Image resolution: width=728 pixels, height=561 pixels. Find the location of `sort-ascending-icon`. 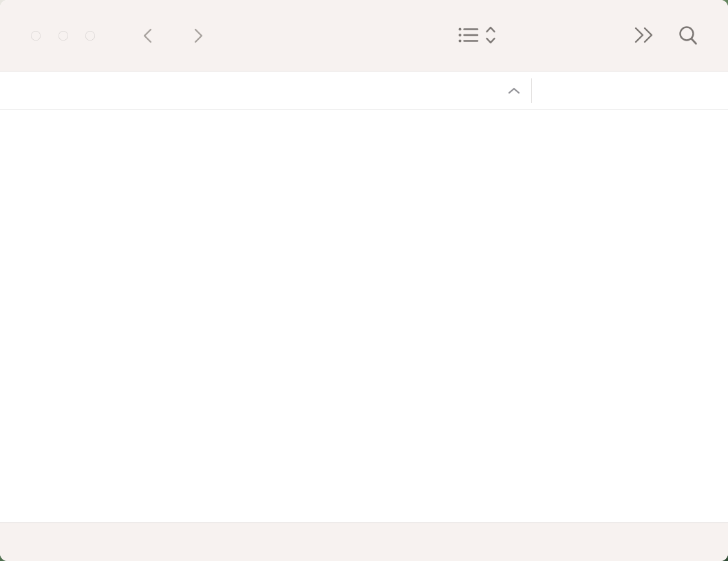

sort-ascending-icon is located at coordinates (514, 91).